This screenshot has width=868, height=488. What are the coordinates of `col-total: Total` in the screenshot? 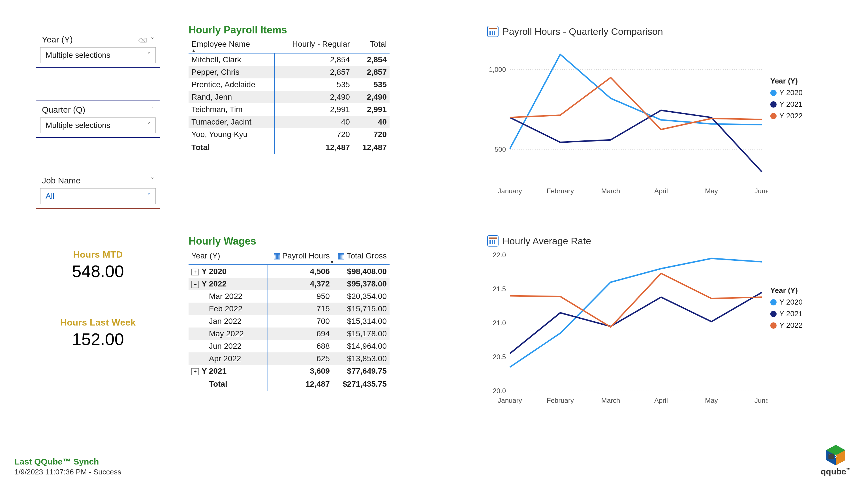 It's located at (371, 45).